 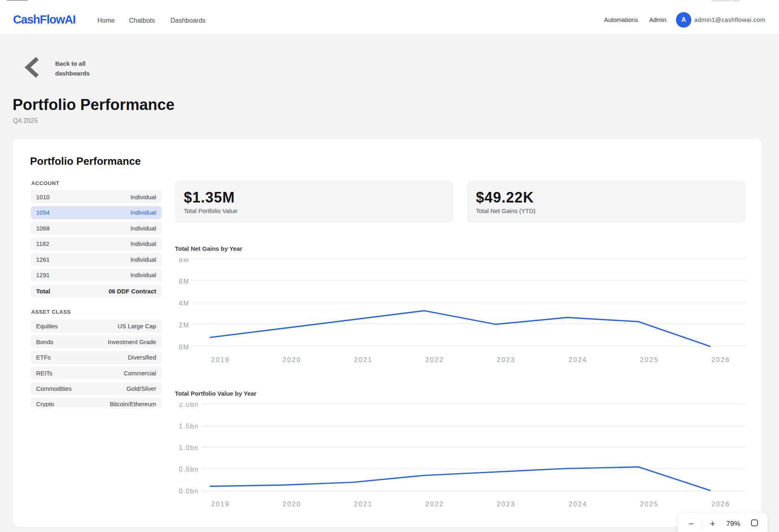 What do you see at coordinates (184, 325) in the screenshot?
I see `svg-text: 2M` at bounding box center [184, 325].